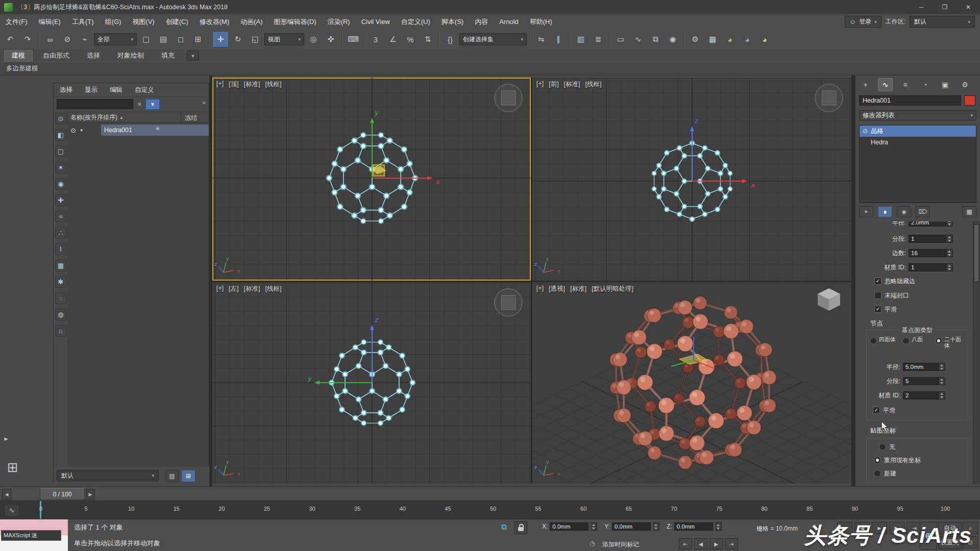  Describe the element at coordinates (376, 21) in the screenshot. I see `menu-item-10: Civil View` at that location.